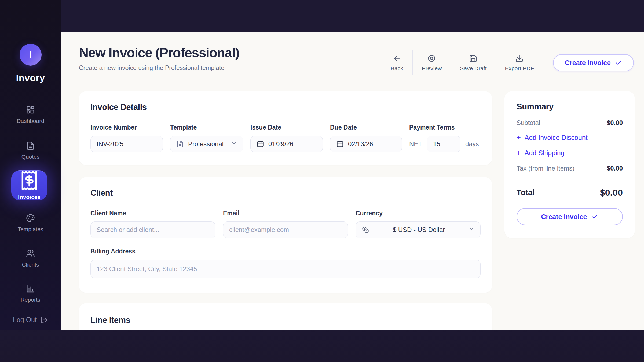 The width and height of the screenshot is (644, 362). What do you see at coordinates (286, 138) in the screenshot?
I see `invoice-details-fields: Invoice Number Template Professional Iss…` at bounding box center [286, 138].